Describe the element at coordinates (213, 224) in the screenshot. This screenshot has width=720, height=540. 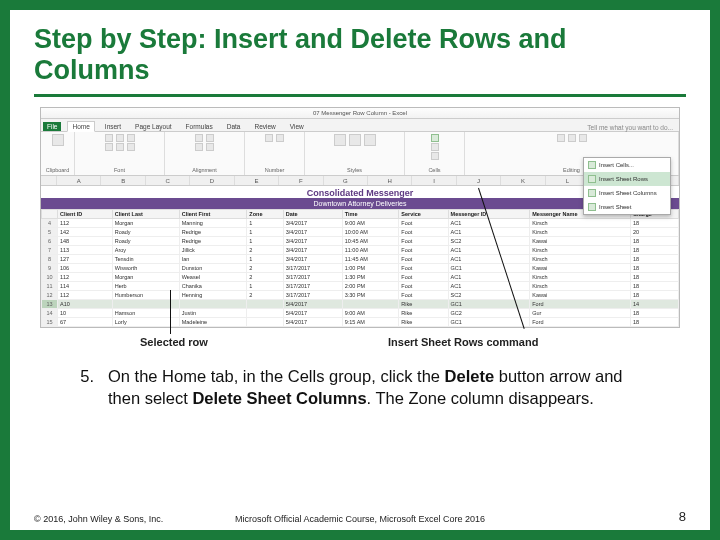
I see `cell: Manning` at that location.